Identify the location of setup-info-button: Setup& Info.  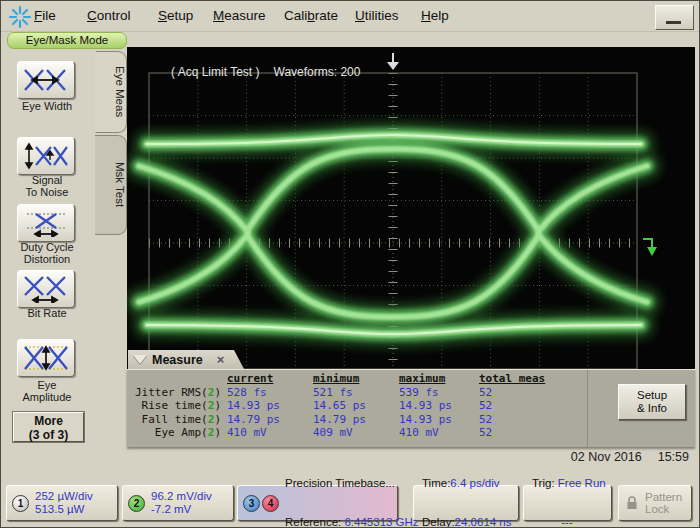
(652, 402).